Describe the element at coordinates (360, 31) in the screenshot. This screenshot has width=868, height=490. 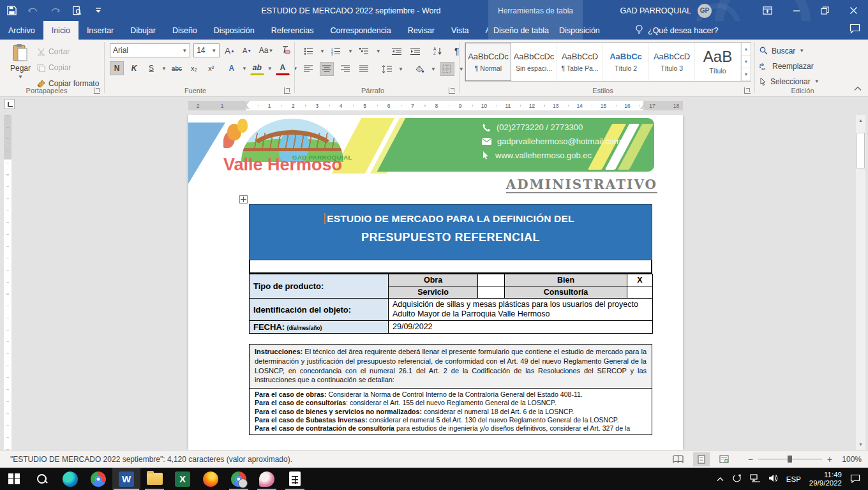
I see `tab-correspondencia: Correspondencia` at that location.